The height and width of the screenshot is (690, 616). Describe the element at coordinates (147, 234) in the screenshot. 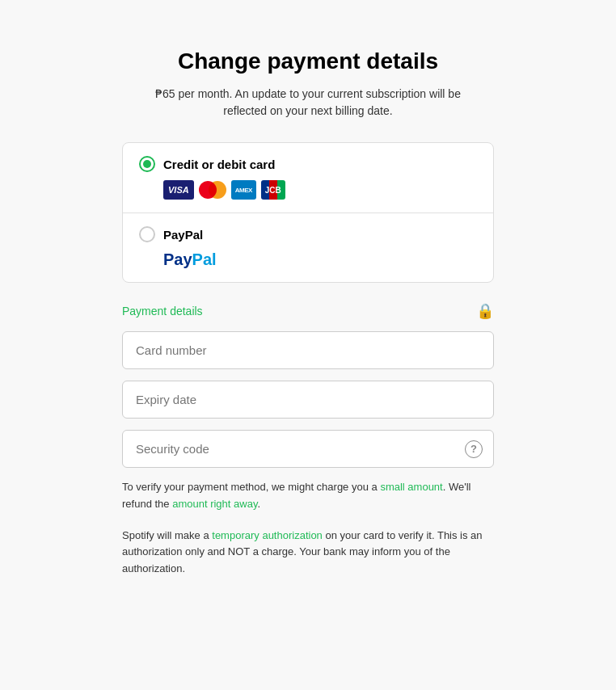

I see `paypal-radio` at that location.